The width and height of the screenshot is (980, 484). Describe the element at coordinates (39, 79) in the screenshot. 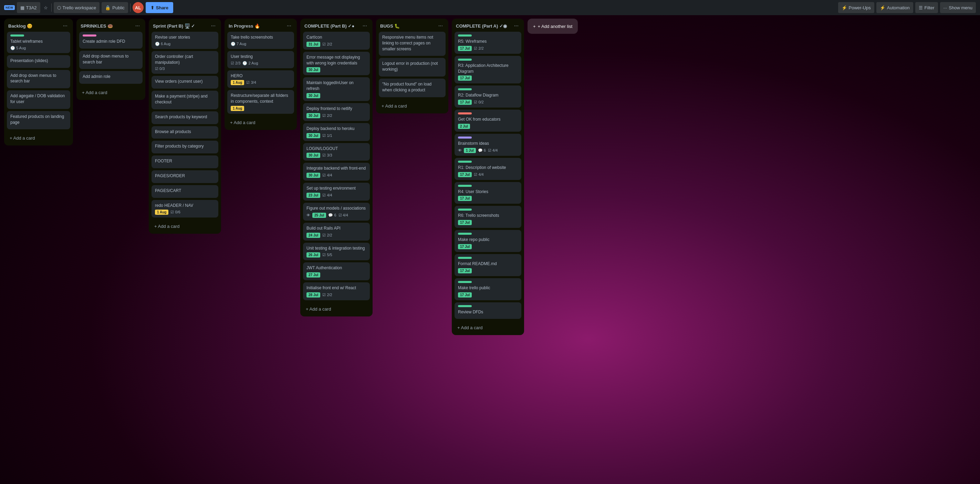

I see `card-add-dropdown: Add drop down menus to search bar` at that location.